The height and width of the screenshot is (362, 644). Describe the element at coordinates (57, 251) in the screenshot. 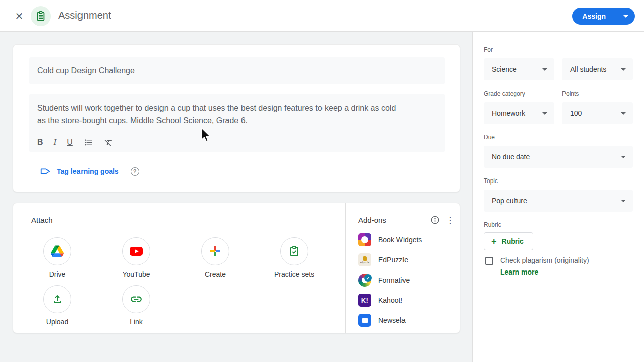

I see `google-drive-icon` at that location.